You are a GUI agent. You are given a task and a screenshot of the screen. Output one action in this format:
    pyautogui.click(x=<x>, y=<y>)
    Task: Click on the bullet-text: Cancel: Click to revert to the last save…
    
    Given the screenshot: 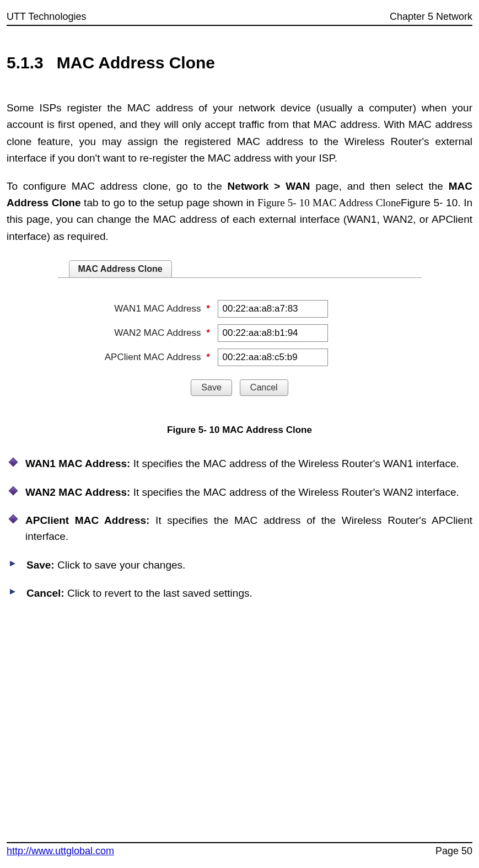 What is the action you would take?
    pyautogui.click(x=249, y=593)
    